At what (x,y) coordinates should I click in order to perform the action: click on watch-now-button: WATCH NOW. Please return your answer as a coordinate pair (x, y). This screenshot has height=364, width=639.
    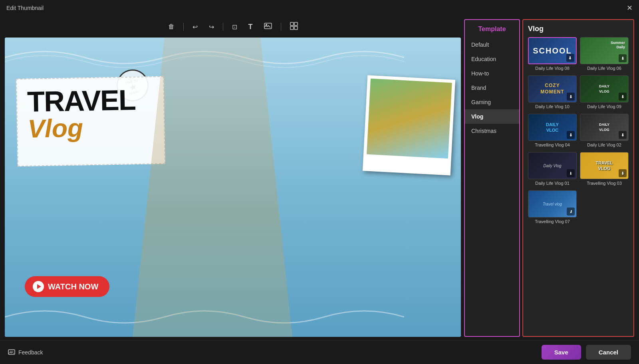
    Looking at the image, I should click on (67, 287).